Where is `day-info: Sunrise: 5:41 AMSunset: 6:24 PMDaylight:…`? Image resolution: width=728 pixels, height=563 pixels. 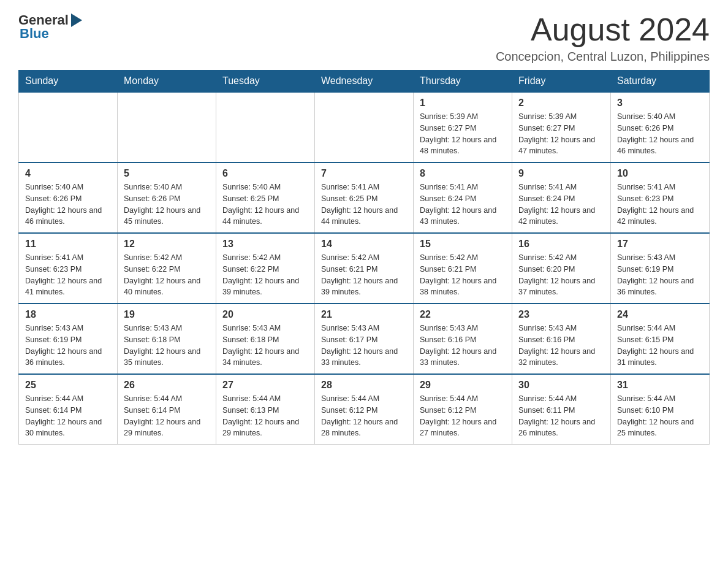 day-info: Sunrise: 5:41 AMSunset: 6:24 PMDaylight:… is located at coordinates (561, 205).